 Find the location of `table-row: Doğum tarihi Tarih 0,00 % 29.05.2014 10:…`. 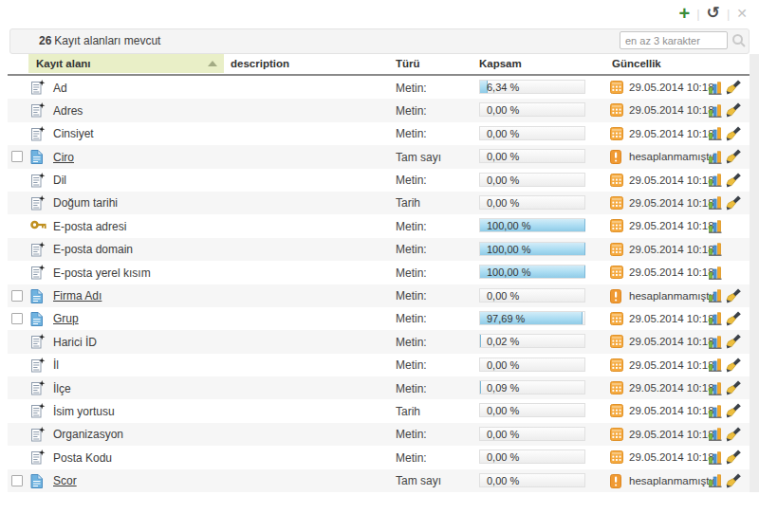

table-row: Doğum tarihi Tarih 0,00 % 29.05.2014 10:… is located at coordinates (379, 203).